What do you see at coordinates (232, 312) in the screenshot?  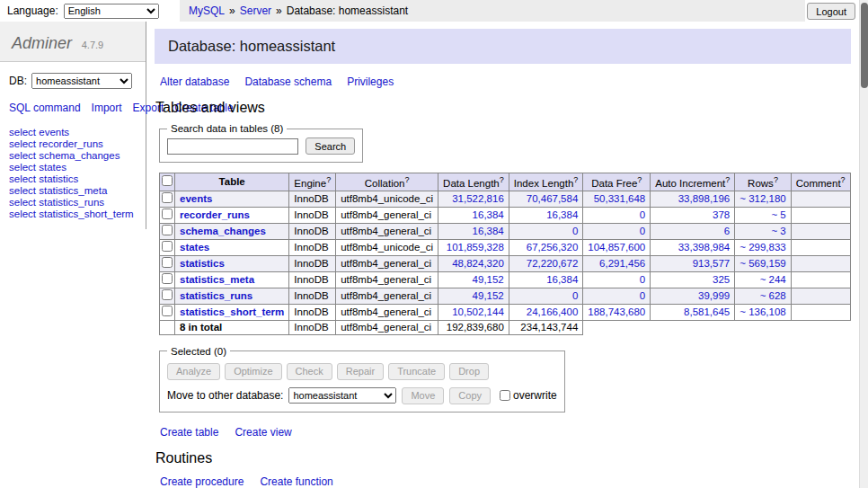 I see `table-link-statistics-short-term: statistics_short_term` at bounding box center [232, 312].